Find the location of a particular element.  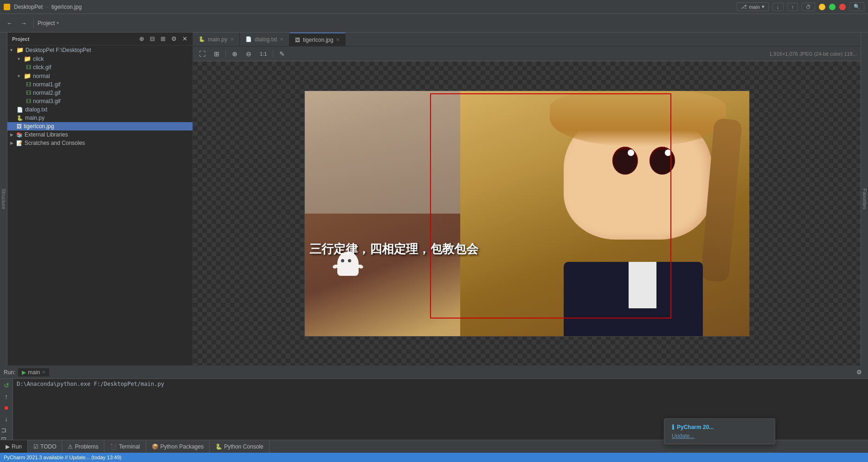

tab-todo: ☑ TODO is located at coordinates (45, 447).